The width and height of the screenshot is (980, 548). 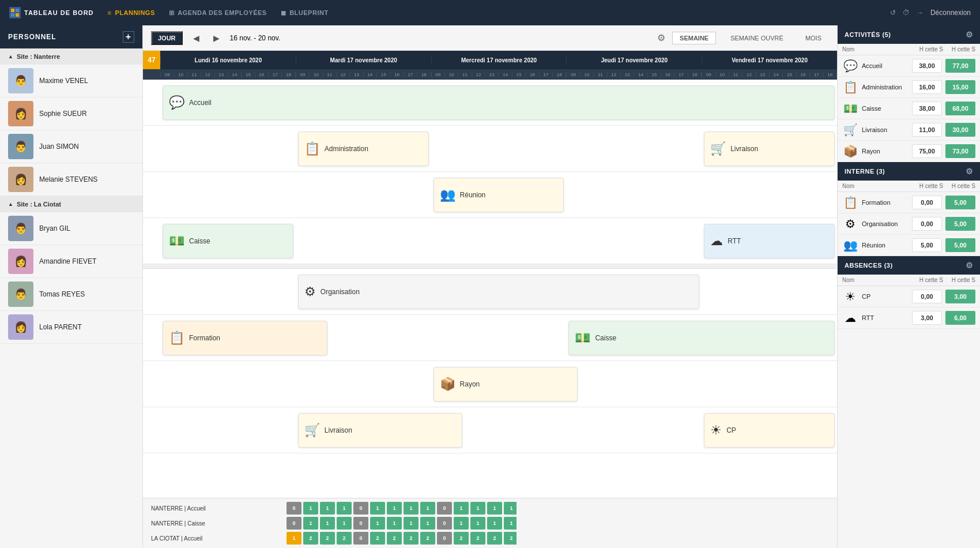 I want to click on planning-row-tomas: 📦 Rayon, so click(x=490, y=384).